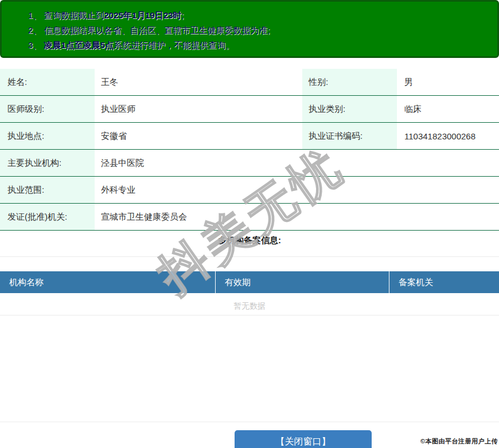  Describe the element at coordinates (108, 282) in the screenshot. I see `column-header-org-name: 机构名称` at that location.